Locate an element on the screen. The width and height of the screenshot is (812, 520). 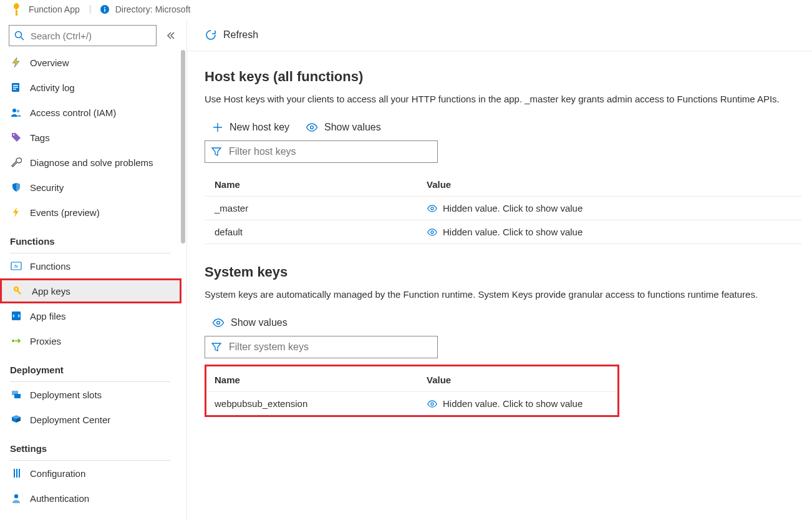
sidebar-item-functions: fx Functions is located at coordinates (90, 266).